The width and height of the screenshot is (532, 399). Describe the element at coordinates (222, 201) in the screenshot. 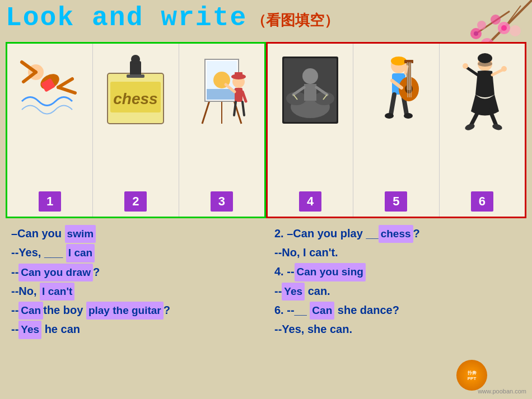

I see `cell-3-number: 3` at that location.